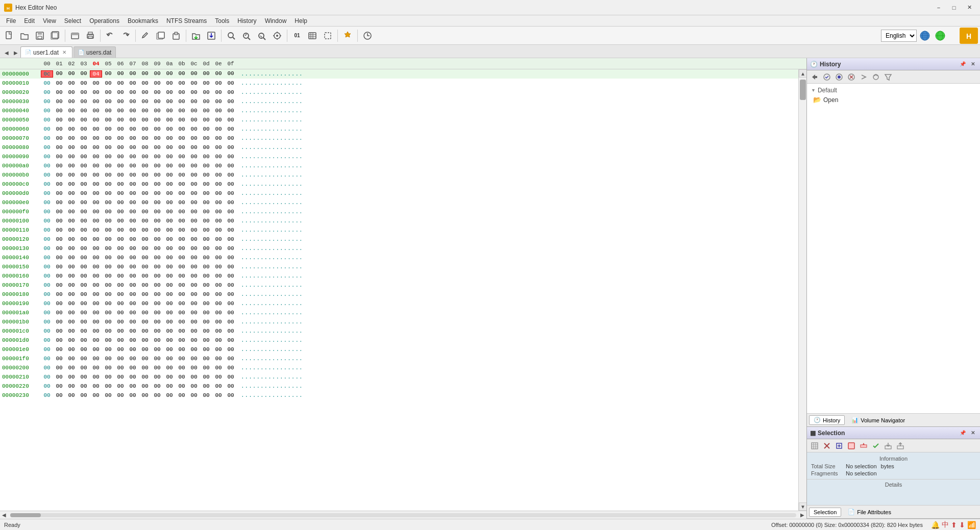 The image size is (980, 530). Describe the element at coordinates (187, 21) in the screenshot. I see `menu-item-ntfs streams: NTFS Streams` at that location.